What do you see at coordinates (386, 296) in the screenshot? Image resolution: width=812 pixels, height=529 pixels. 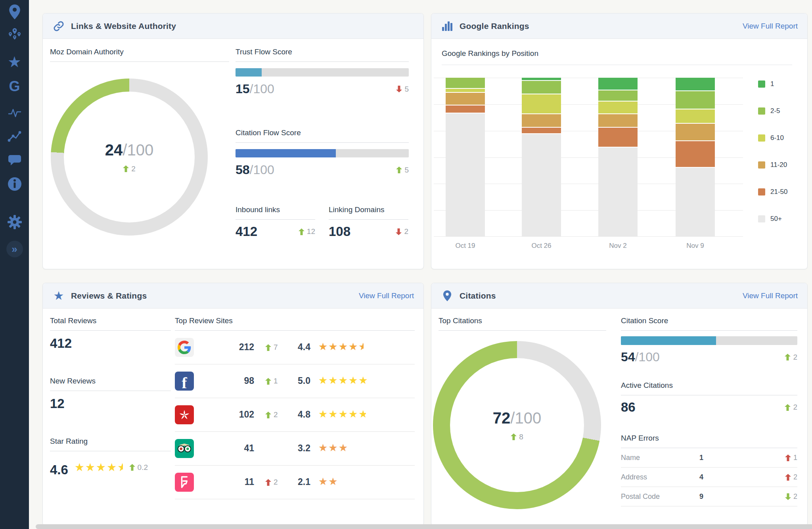 I see `reviews-view-full-report-link: View Full Report` at bounding box center [386, 296].